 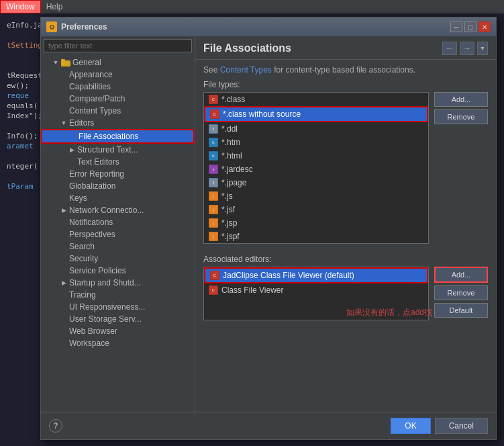 What do you see at coordinates (91, 222) in the screenshot?
I see `tree-label: Notifications` at bounding box center [91, 222].